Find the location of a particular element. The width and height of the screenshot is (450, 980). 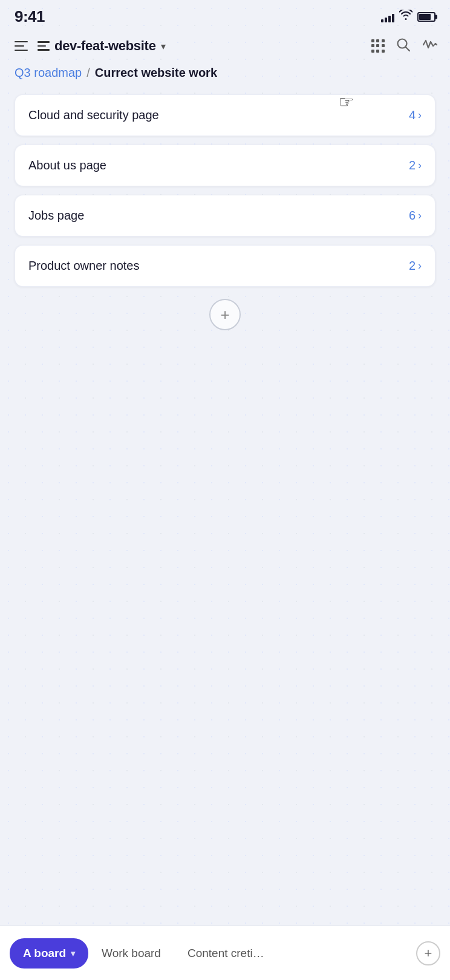

active-tab: A board ▾ is located at coordinates (49, 953).